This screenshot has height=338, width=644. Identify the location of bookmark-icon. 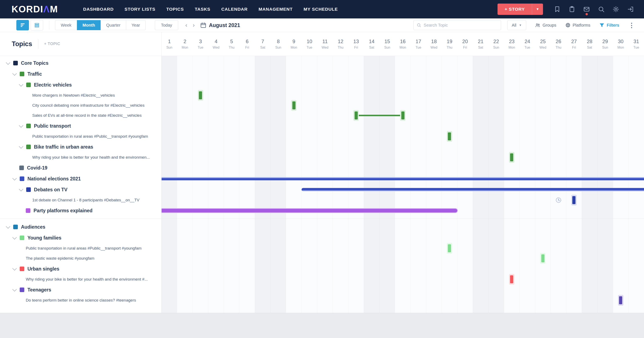
(557, 9).